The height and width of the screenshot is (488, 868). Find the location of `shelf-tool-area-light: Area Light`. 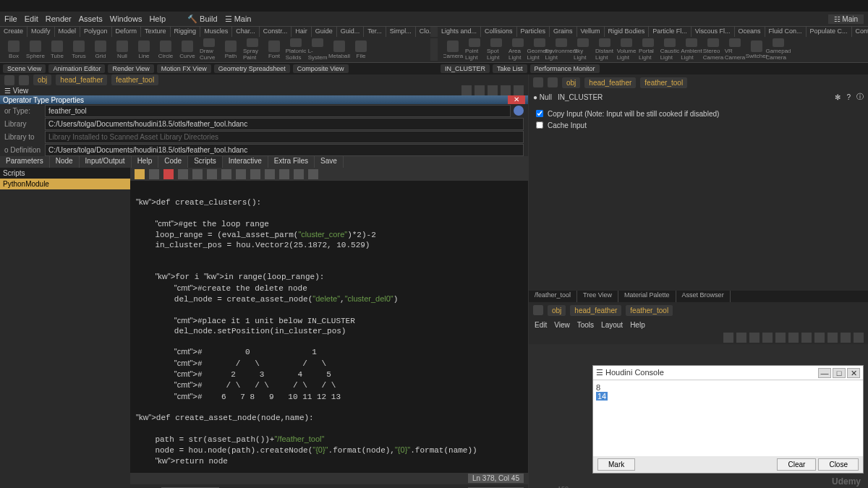

shelf-tool-area-light: Area Light is located at coordinates (518, 49).